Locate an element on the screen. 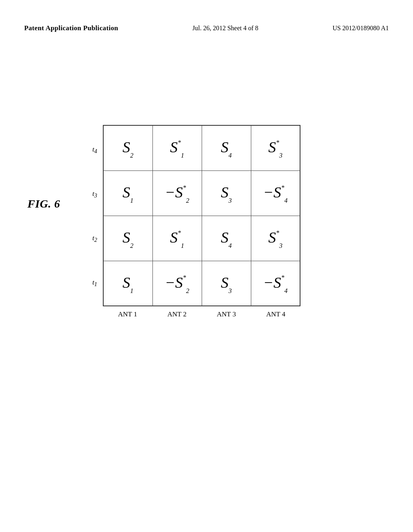 This screenshot has width=413, height=532. ant-label-3: ANT 3 is located at coordinates (226, 314).